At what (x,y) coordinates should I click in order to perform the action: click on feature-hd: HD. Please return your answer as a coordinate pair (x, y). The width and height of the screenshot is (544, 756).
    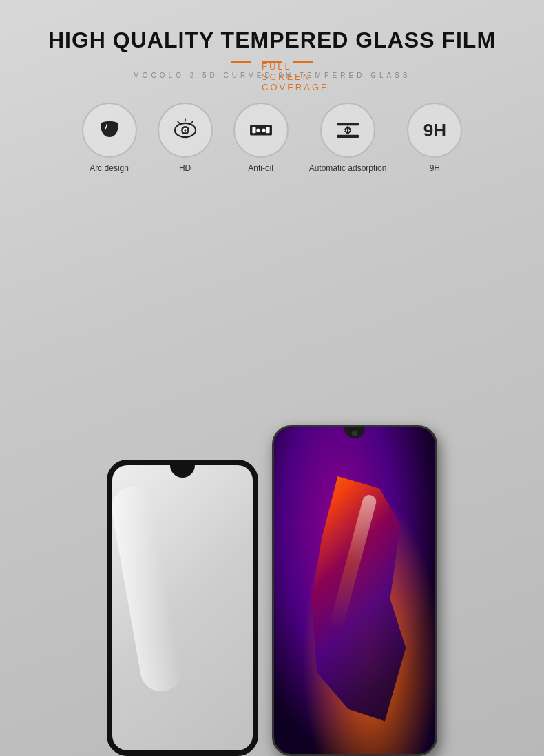
    Looking at the image, I should click on (185, 138).